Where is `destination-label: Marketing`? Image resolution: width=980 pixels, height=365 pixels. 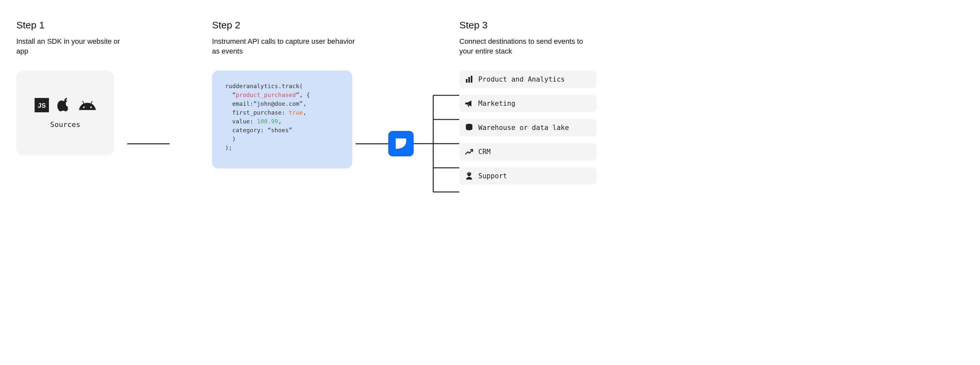 destination-label: Marketing is located at coordinates (497, 104).